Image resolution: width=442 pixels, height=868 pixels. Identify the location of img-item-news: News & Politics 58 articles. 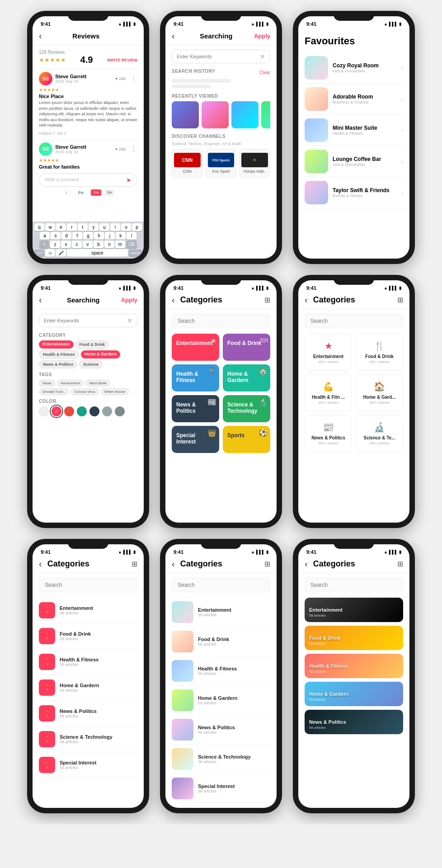
(221, 730).